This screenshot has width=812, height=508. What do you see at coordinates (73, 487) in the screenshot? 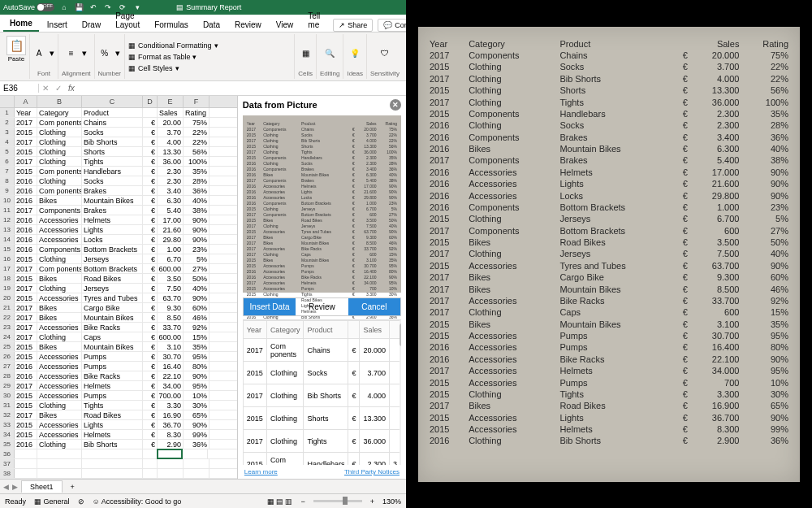
I see `add-sheet-button: +` at bounding box center [73, 487].